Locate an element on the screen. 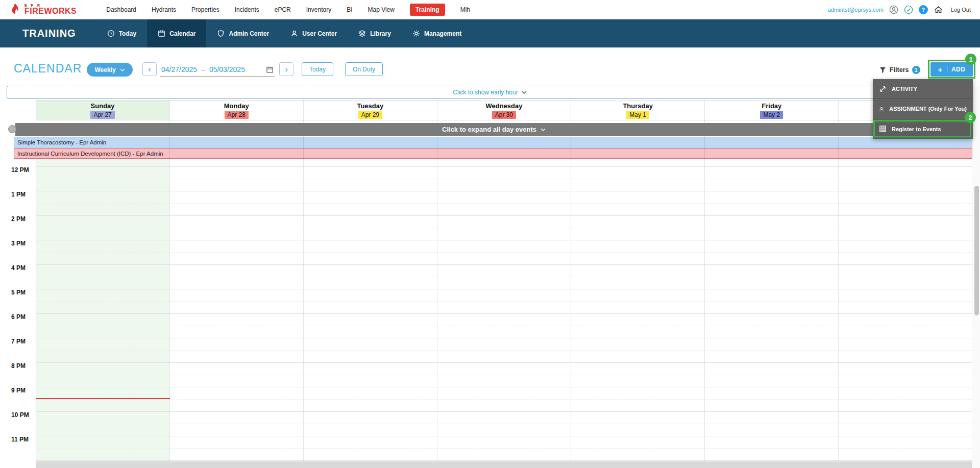 The image size is (980, 468). calendar-icon is located at coordinates (161, 34).